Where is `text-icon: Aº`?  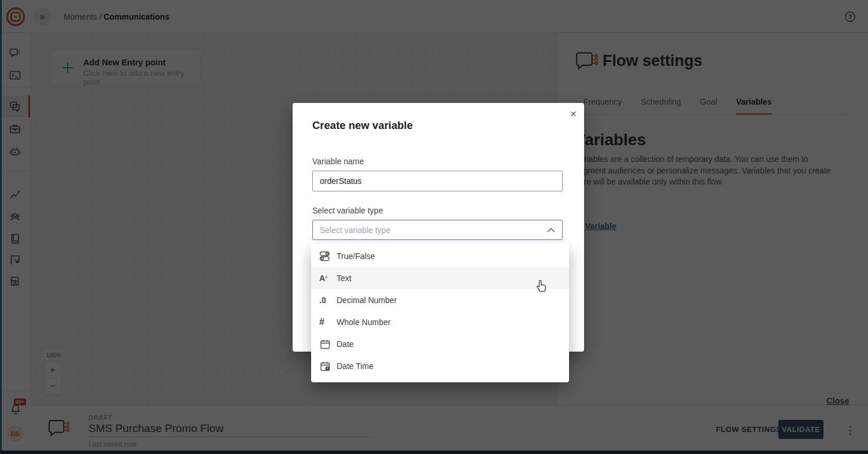
text-icon: Aº is located at coordinates (328, 278).